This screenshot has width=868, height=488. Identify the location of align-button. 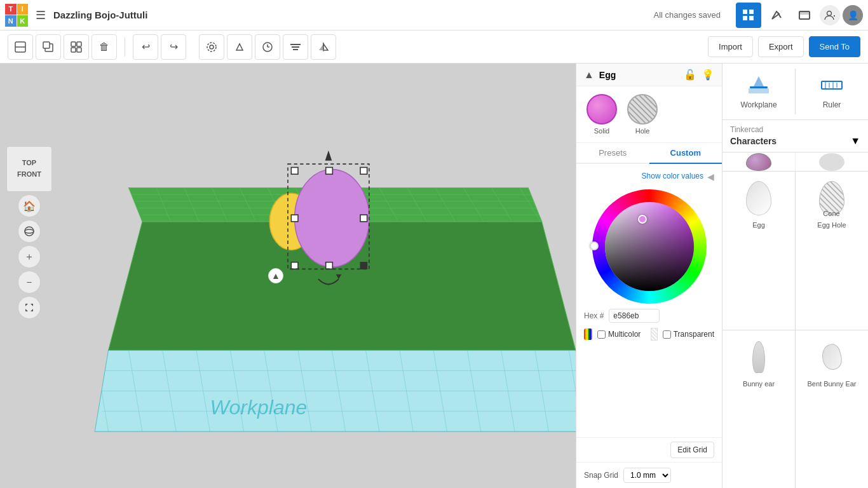
(295, 47).